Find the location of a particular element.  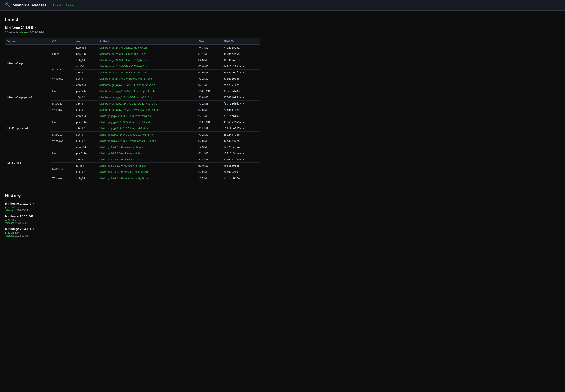

artifact-cell: Miniforge-pypy3-24.3.0-0-Linux-aarch64.s… is located at coordinates (147, 116).